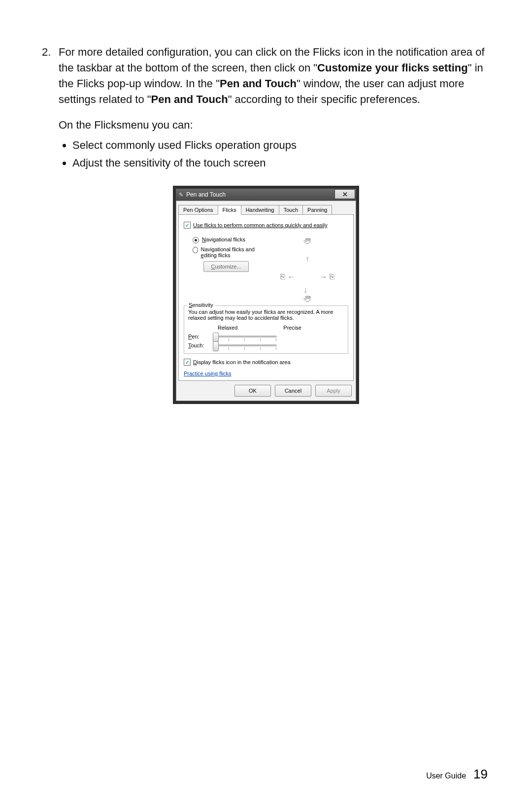  What do you see at coordinates (230, 240) in the screenshot?
I see `radio-navigational: Navigational flicks` at bounding box center [230, 240].